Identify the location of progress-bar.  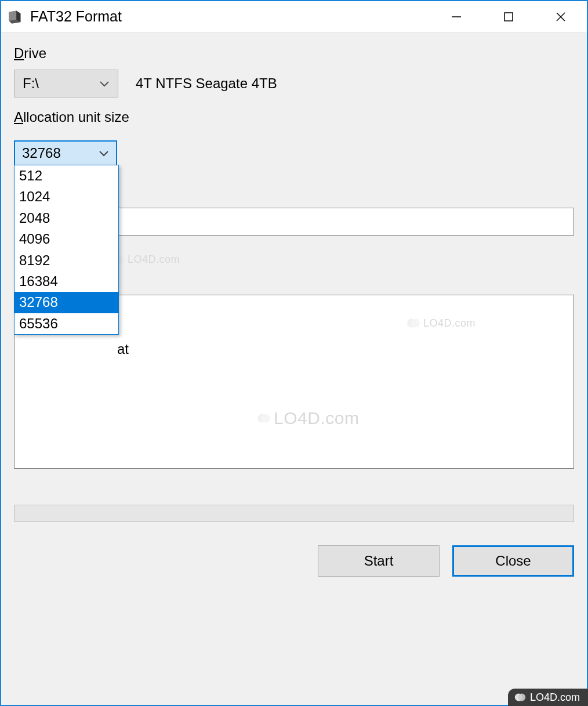
(294, 513).